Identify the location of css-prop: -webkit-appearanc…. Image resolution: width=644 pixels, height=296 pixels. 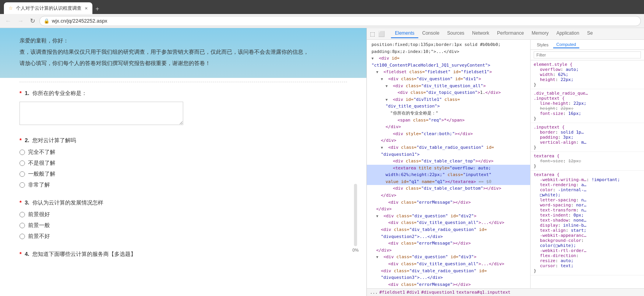
(590, 235).